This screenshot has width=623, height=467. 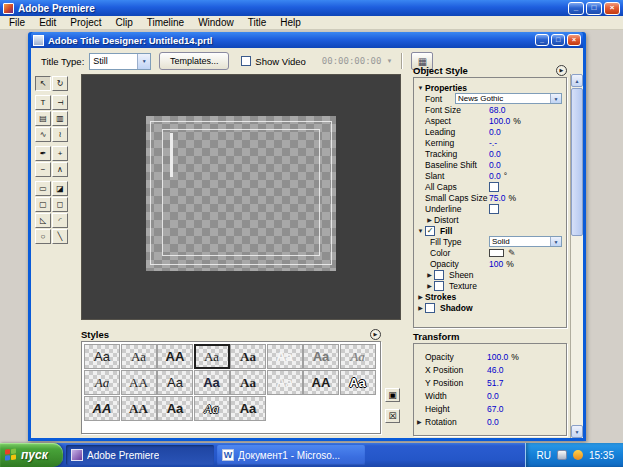 I want to click on x-position-value: 46.0, so click(x=496, y=370).